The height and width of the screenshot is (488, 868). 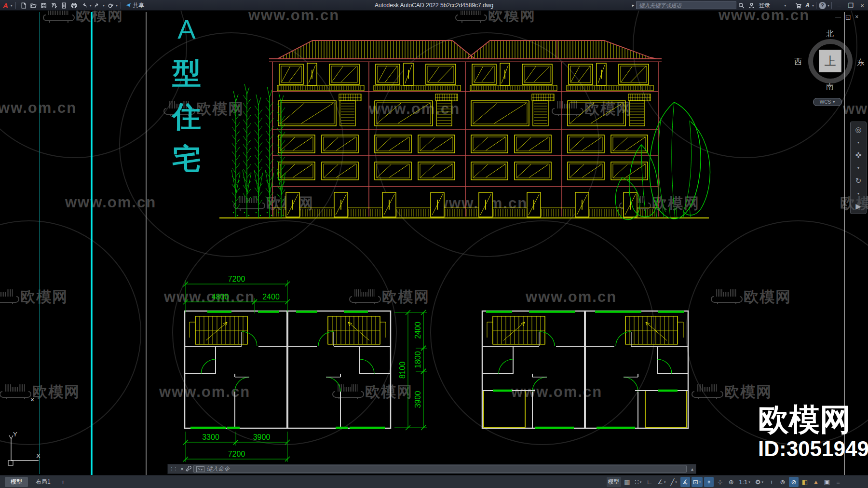 I want to click on viewcube-north-label: 北, so click(x=830, y=34).